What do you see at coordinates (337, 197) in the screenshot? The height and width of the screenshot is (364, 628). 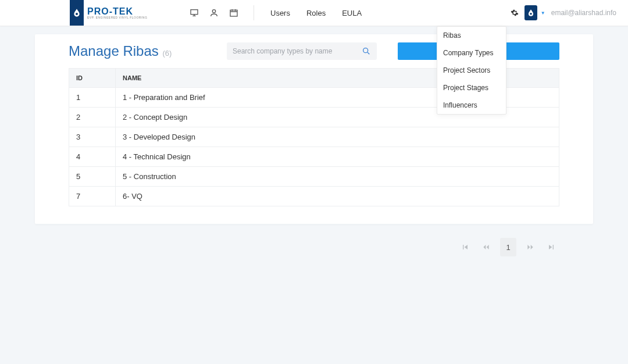 I see `cell-name: 6- VQ` at bounding box center [337, 197].